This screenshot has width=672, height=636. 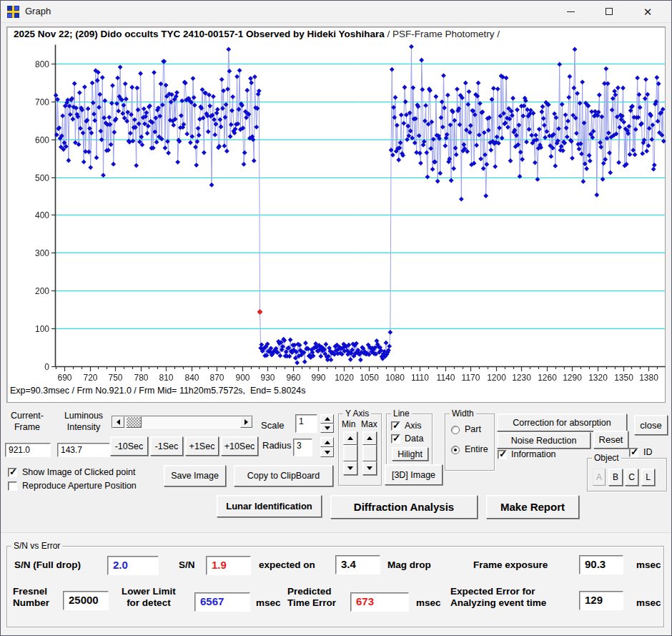 What do you see at coordinates (502, 455) in the screenshot?
I see `information-checkbox` at bounding box center [502, 455].